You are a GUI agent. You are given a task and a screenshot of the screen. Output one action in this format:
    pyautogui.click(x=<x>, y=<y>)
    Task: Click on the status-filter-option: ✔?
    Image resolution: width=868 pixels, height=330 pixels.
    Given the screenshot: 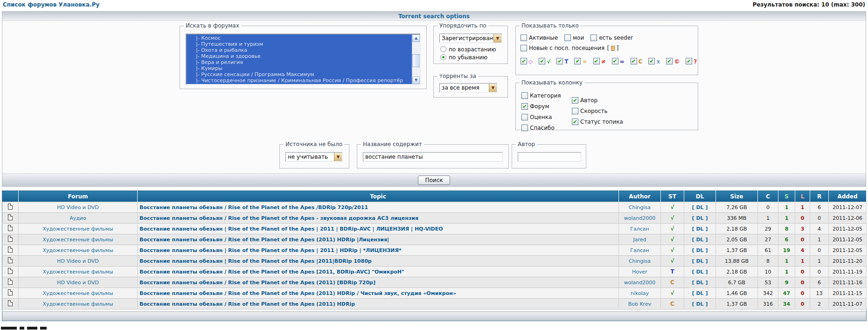 What is the action you would take?
    pyautogui.click(x=691, y=61)
    